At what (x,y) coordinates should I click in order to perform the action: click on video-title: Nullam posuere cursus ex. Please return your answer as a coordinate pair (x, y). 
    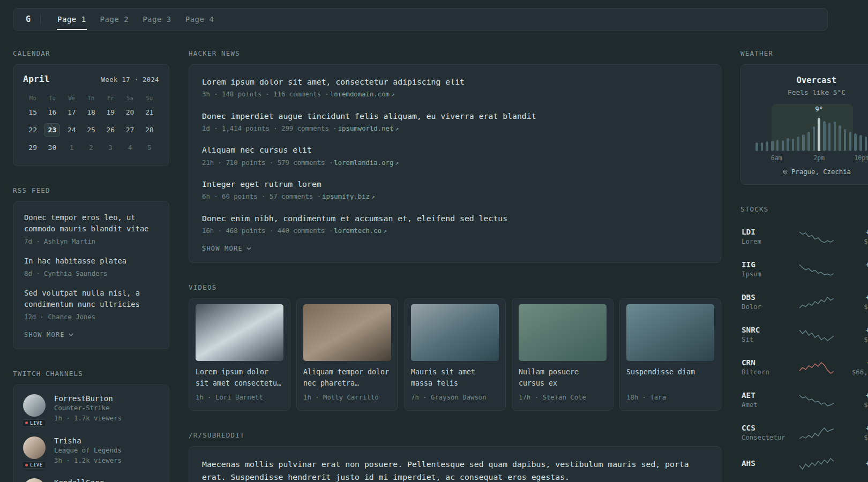
    Looking at the image, I should click on (563, 378).